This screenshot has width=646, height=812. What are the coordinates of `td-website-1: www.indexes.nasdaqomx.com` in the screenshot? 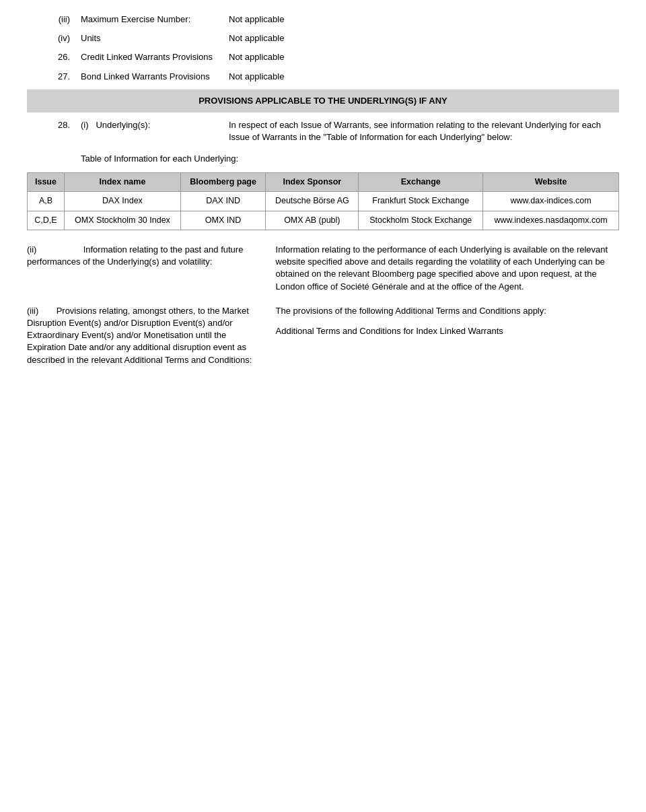 It's located at (551, 221).